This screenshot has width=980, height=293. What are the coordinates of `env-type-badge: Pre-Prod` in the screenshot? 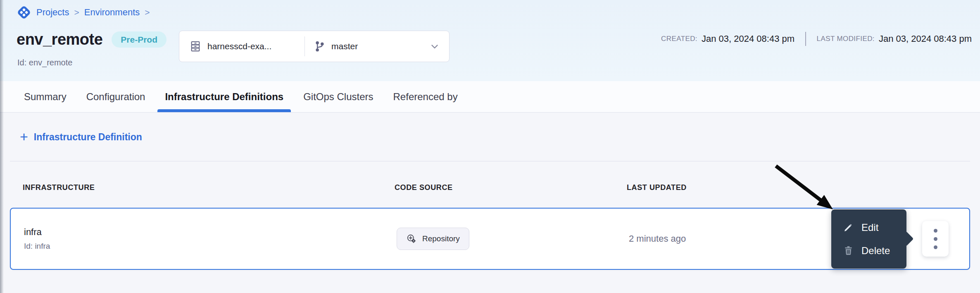 It's located at (139, 40).